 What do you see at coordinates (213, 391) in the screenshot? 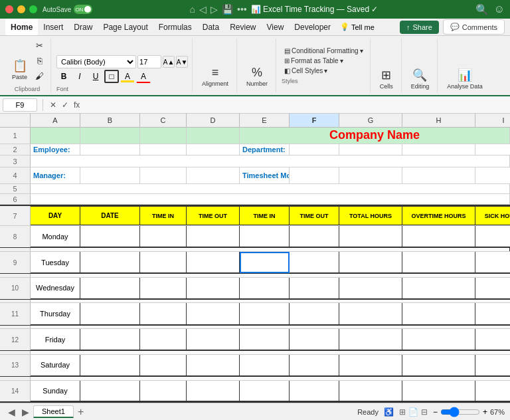
I see `cell-sunday-out1` at bounding box center [213, 391].